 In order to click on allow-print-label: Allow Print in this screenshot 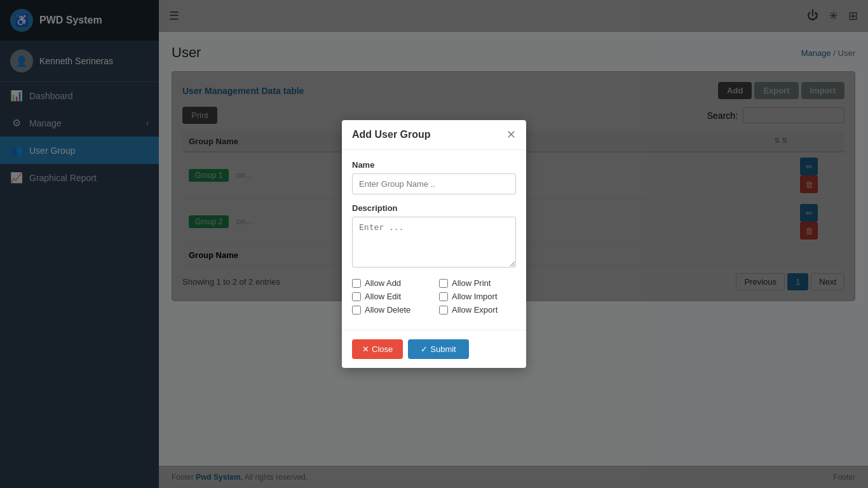, I will do `click(471, 283)`.